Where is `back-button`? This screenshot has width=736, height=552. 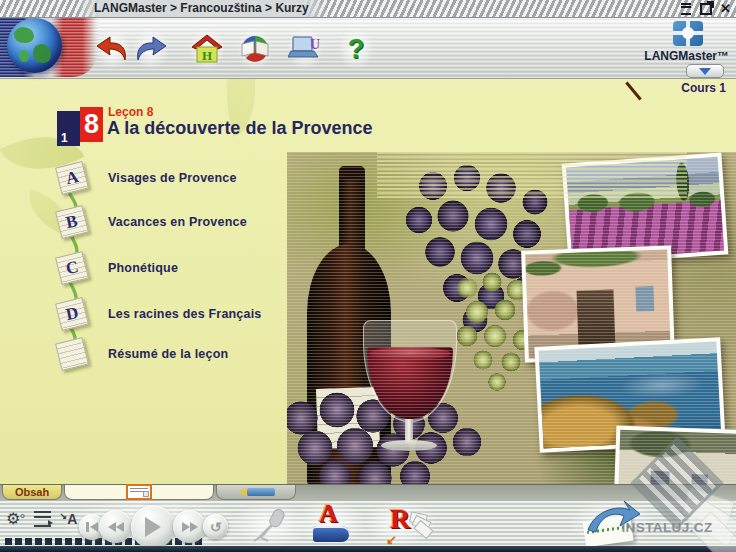 back-button is located at coordinates (112, 49).